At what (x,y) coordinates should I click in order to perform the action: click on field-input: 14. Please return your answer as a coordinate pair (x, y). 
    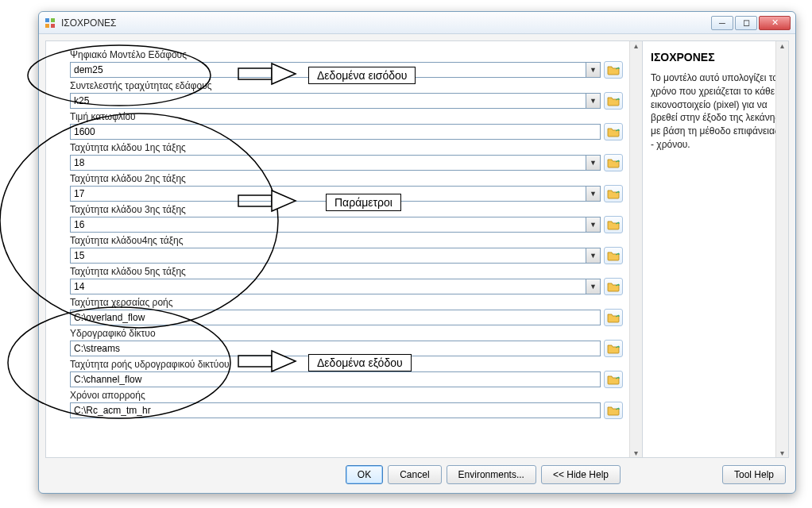
    Looking at the image, I should click on (328, 287).